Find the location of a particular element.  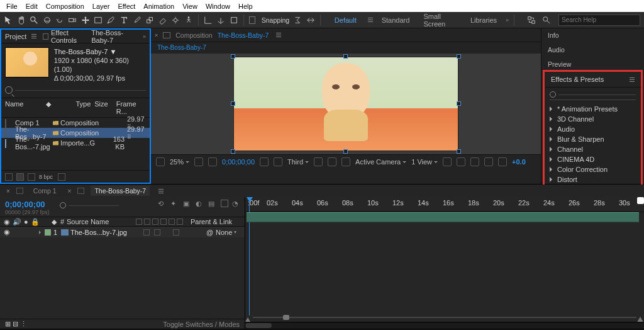

exposure-value: +0.0 is located at coordinates (519, 162).